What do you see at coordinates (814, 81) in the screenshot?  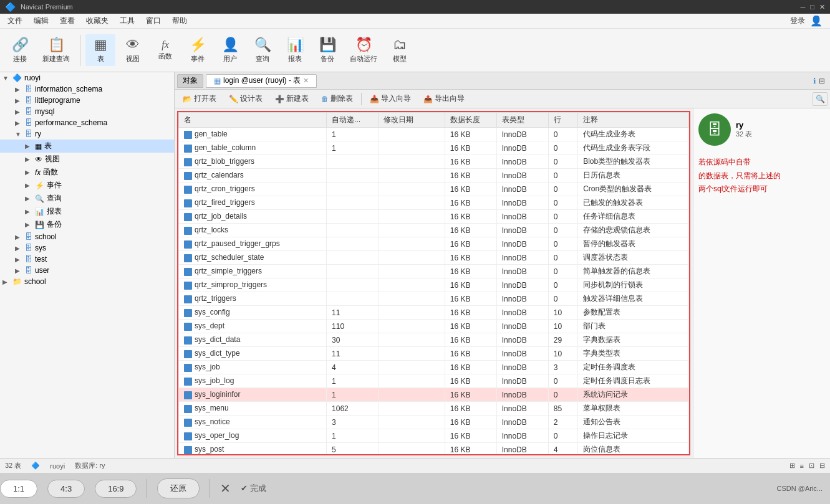 I see `info-icon: ℹ` at bounding box center [814, 81].